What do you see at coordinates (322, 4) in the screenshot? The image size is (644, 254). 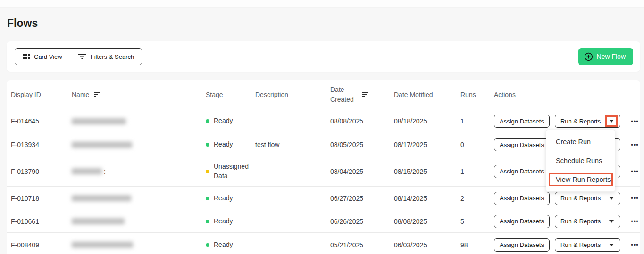 I see `top-bar` at bounding box center [322, 4].